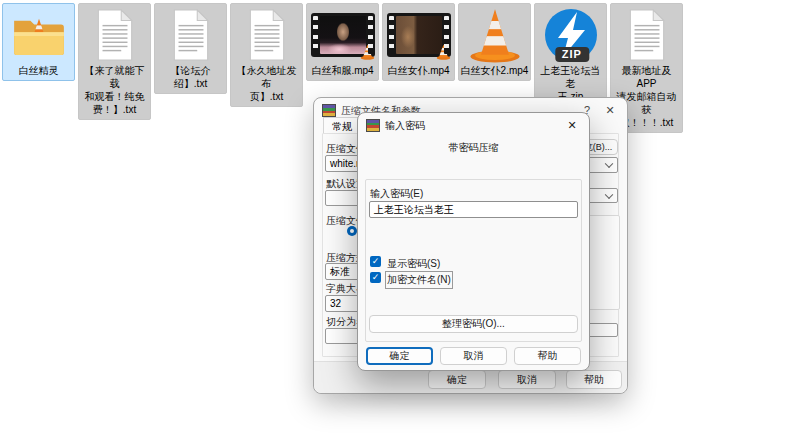 The image size is (800, 433). I want to click on password-dialog-titlebar: 输入密码 ✕, so click(474, 126).